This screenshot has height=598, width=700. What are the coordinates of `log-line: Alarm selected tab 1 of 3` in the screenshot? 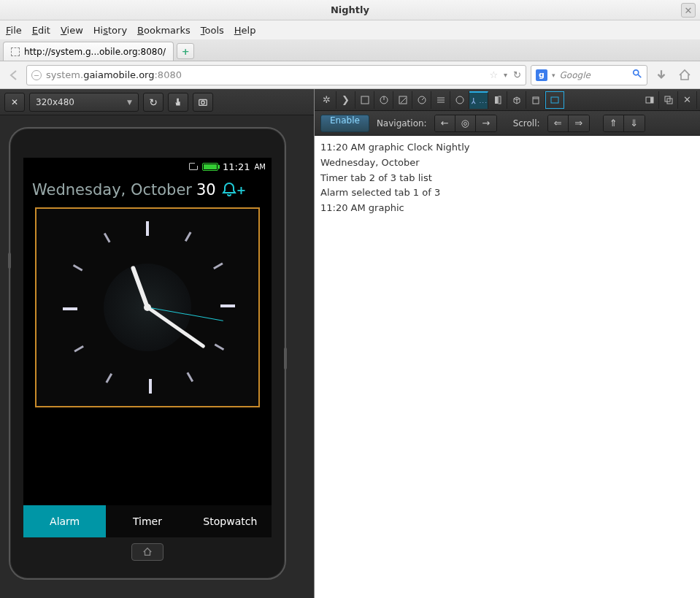 It's located at (507, 193).